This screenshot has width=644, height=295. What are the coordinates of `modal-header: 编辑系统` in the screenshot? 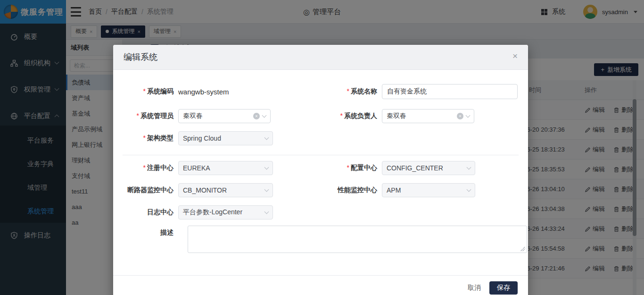 It's located at (321, 58).